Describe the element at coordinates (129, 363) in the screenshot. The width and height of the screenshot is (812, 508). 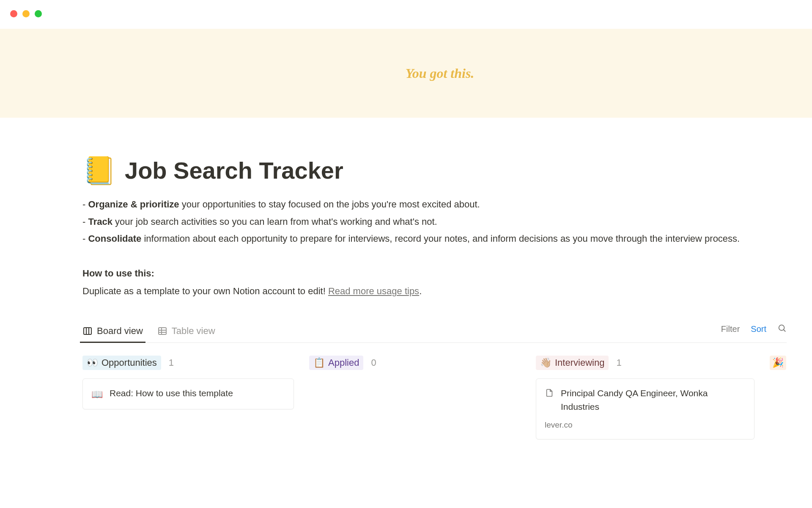
I see `column-name: Opportunities` at that location.